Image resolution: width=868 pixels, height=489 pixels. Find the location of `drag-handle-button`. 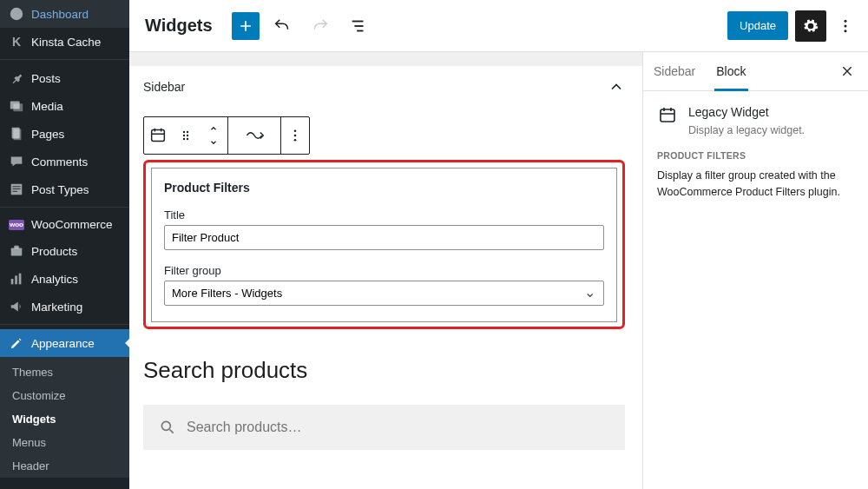

drag-handle-button is located at coordinates (186, 135).